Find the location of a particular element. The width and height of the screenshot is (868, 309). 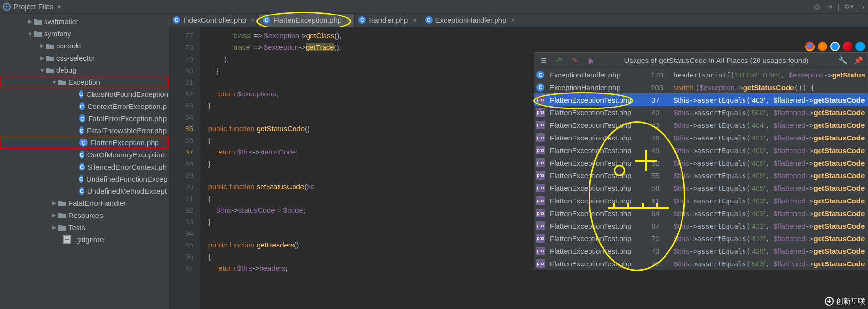

tree-label: FatalThrowableError.php is located at coordinates (127, 131).